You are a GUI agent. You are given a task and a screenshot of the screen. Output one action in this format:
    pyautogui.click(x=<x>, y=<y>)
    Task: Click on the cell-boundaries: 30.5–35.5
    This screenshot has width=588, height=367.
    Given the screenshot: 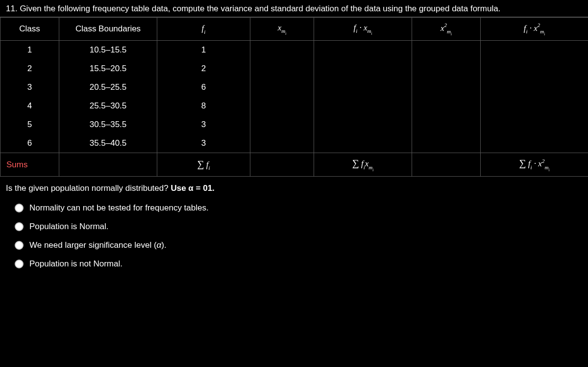 What is the action you would take?
    pyautogui.click(x=108, y=125)
    